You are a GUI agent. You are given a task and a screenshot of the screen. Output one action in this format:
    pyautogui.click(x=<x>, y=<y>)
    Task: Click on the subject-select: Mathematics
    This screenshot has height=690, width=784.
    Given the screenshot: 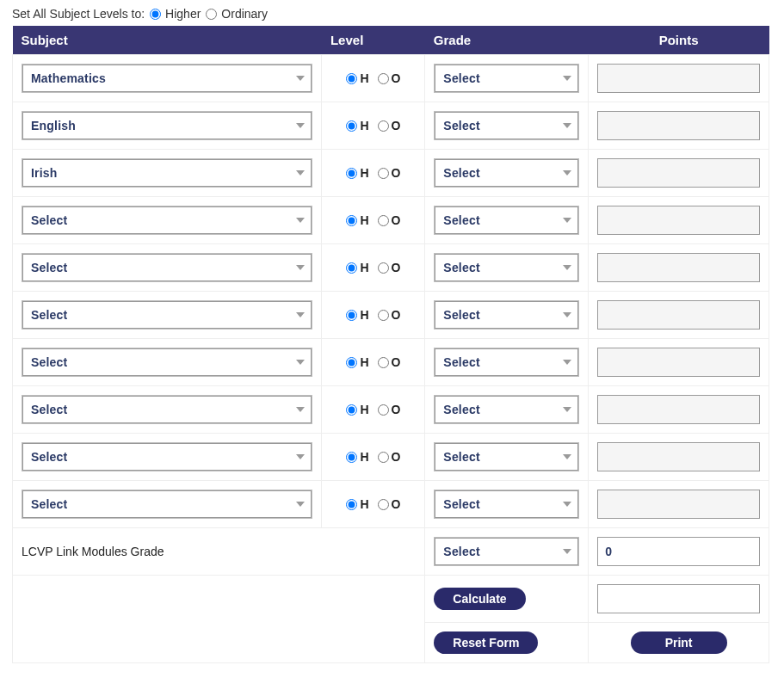 What is the action you would take?
    pyautogui.click(x=167, y=78)
    